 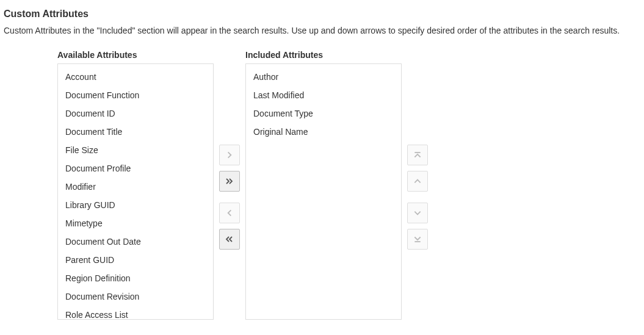 What do you see at coordinates (324, 55) in the screenshot?
I see `included-attributes-title: Included Attributes` at bounding box center [324, 55].